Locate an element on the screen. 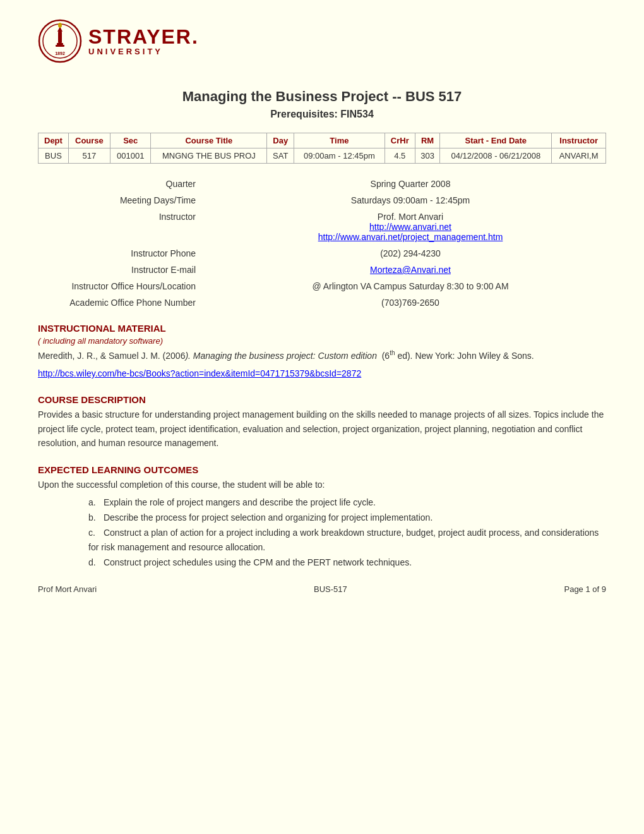  col-rm: RM is located at coordinates (427, 141).